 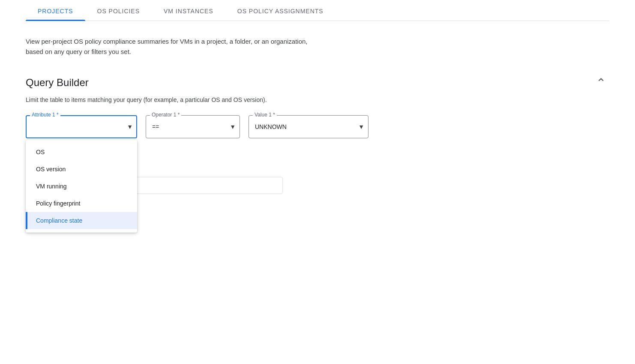 I want to click on tab-vm-instances: VM INSTANCES, so click(x=189, y=10).